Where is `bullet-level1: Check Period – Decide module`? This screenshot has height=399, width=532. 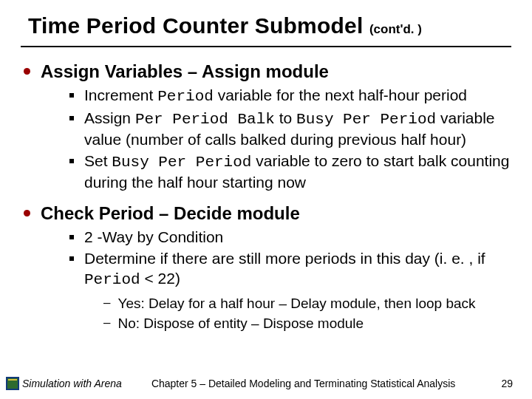
bullet-level1: Check Period – Decide module is located at coordinates (267, 214).